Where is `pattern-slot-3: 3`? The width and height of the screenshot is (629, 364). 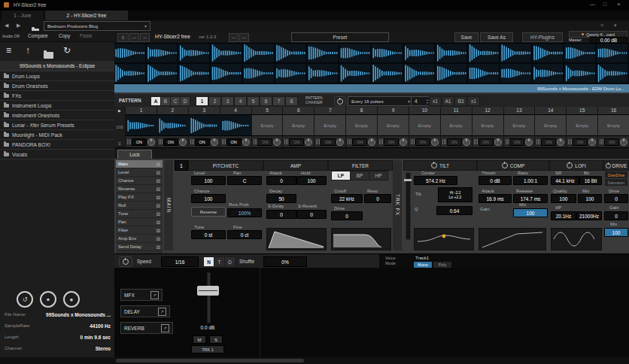 pattern-slot-3: 3 is located at coordinates (227, 101).